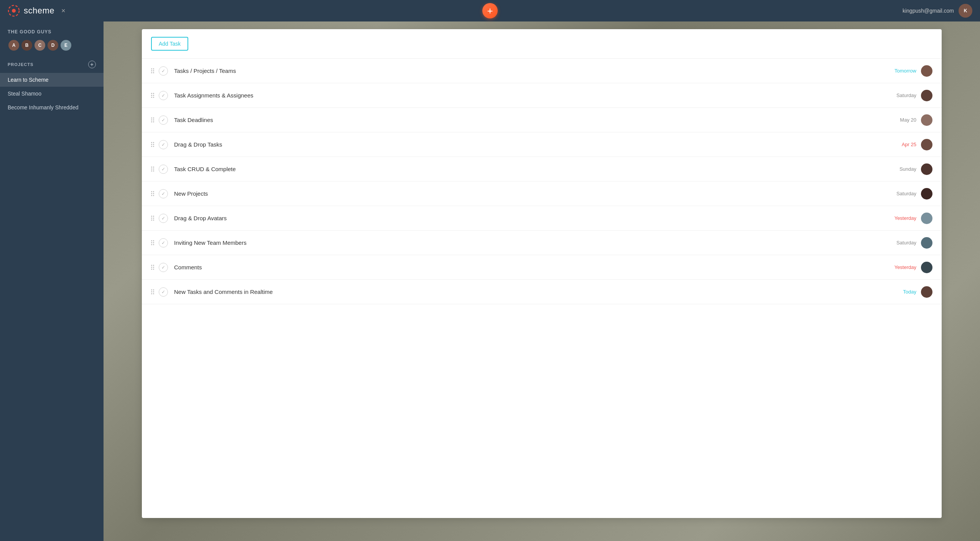 Image resolution: width=980 pixels, height=541 pixels. What do you see at coordinates (64, 11) in the screenshot?
I see `close-button: ×` at bounding box center [64, 11].